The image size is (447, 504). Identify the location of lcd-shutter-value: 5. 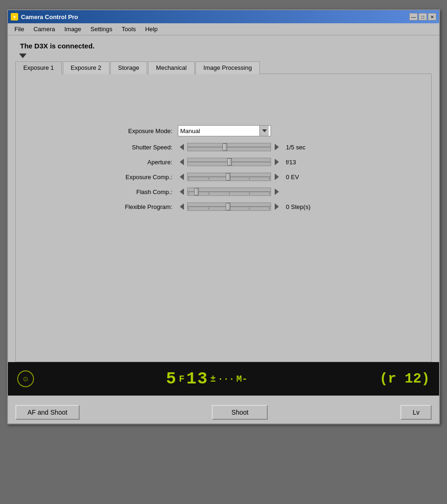
(172, 379).